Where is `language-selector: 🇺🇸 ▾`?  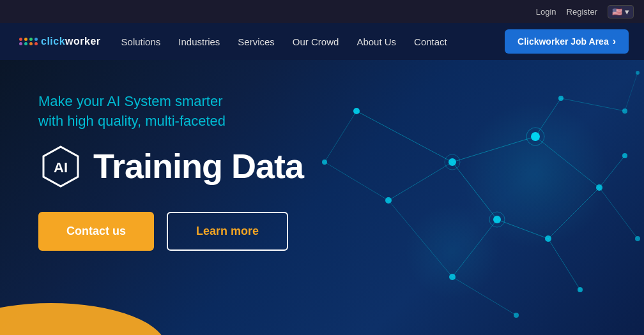 language-selector: 🇺🇸 ▾ is located at coordinates (621, 11).